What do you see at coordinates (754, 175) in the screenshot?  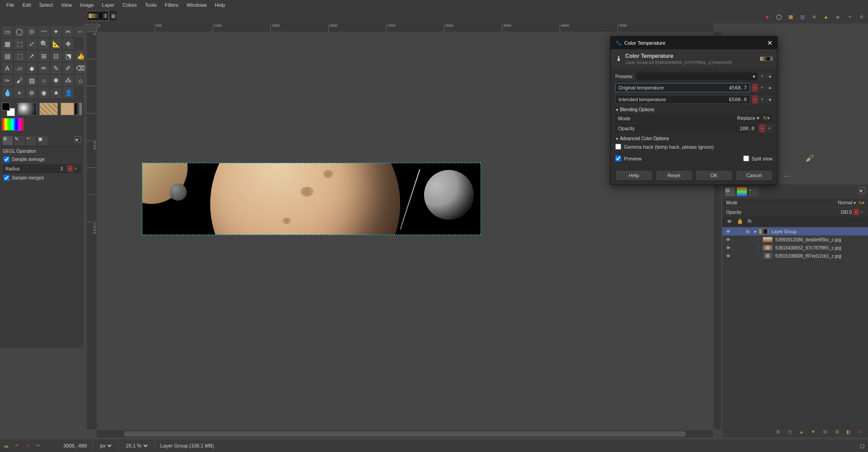 I see `cancel-button: Cancel` at bounding box center [754, 175].